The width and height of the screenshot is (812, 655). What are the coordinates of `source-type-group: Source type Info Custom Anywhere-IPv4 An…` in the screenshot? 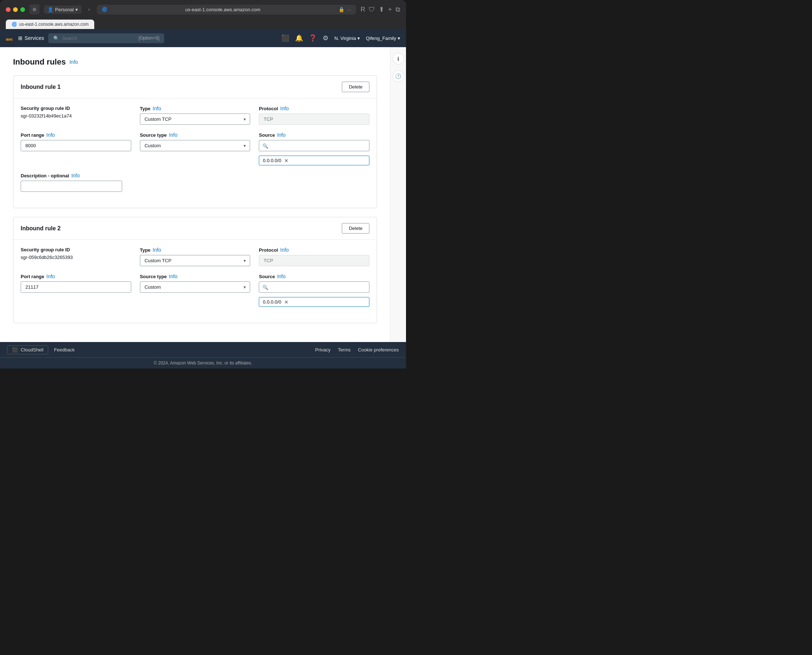 It's located at (195, 149).